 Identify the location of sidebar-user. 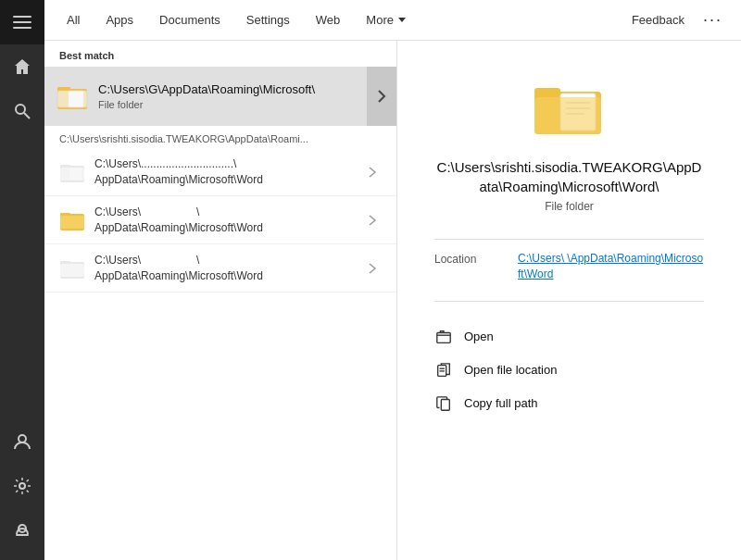
(22, 442).